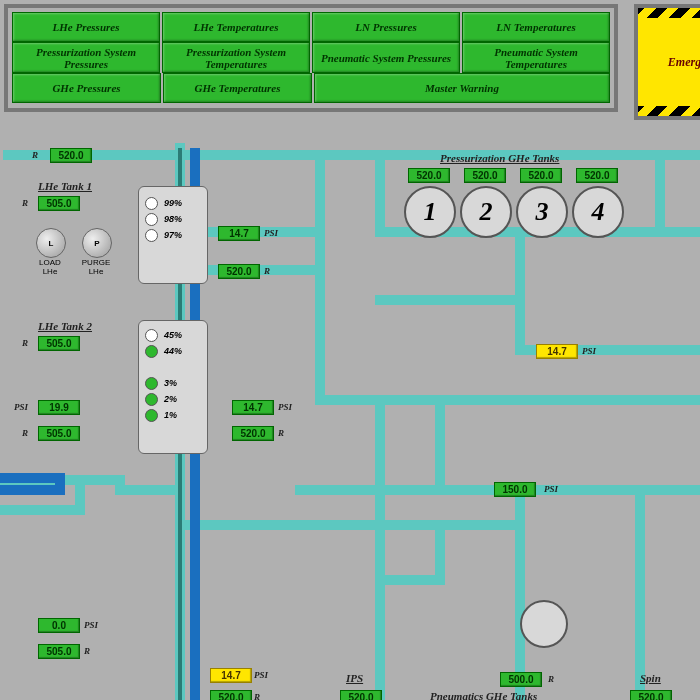 The width and height of the screenshot is (700, 700). What do you see at coordinates (173, 415) in the screenshot?
I see `lhe2-lev-1: 1%` at bounding box center [173, 415].